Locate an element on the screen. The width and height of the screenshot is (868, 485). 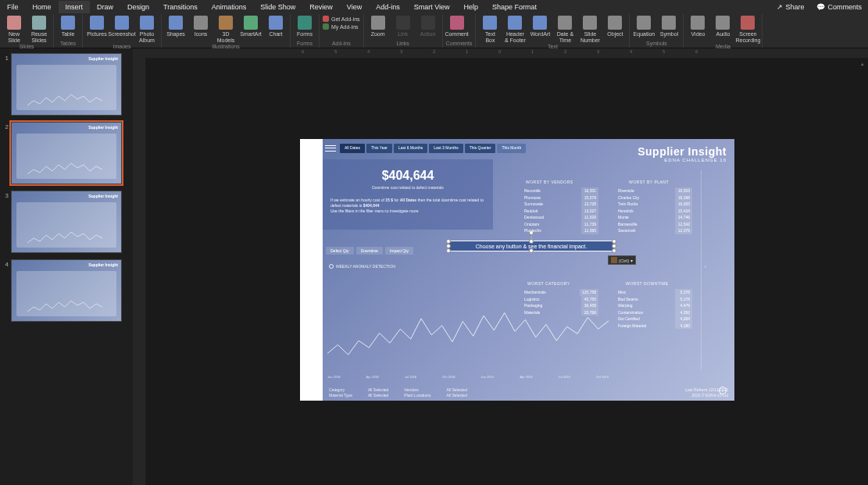
metric-tab: Downtime is located at coordinates (370, 251).